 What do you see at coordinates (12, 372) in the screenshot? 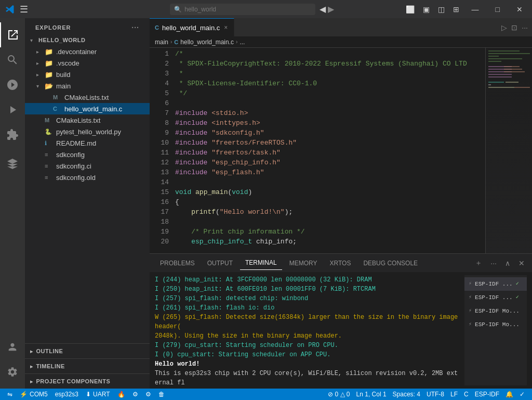
I see `activity-settings` at bounding box center [12, 372].